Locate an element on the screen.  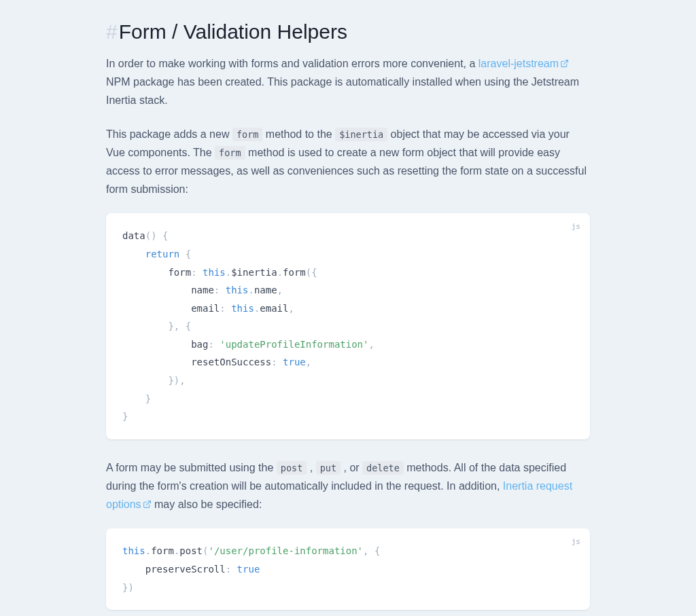
p1-post: NPM package has been created. This packa… is located at coordinates (343, 91).